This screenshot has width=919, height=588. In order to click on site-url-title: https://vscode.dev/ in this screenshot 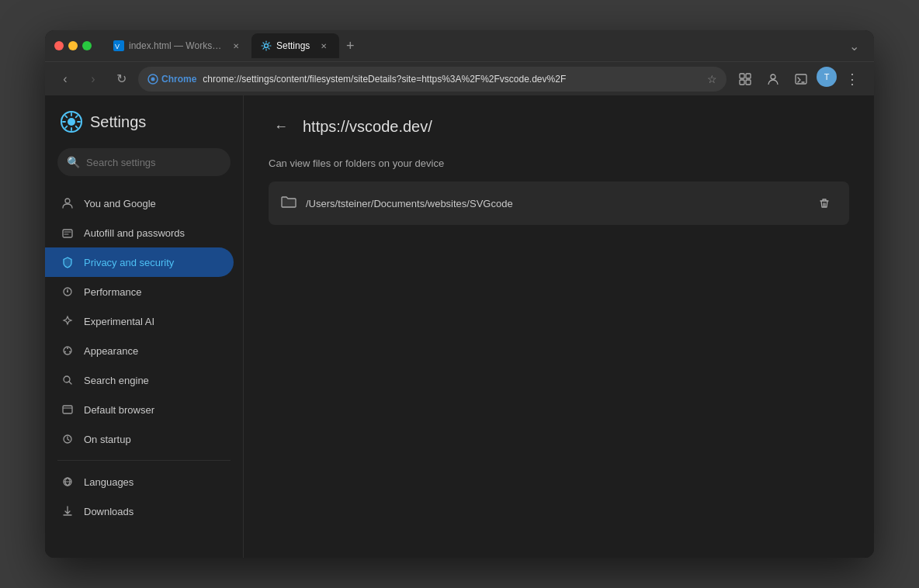, I will do `click(368, 127)`.